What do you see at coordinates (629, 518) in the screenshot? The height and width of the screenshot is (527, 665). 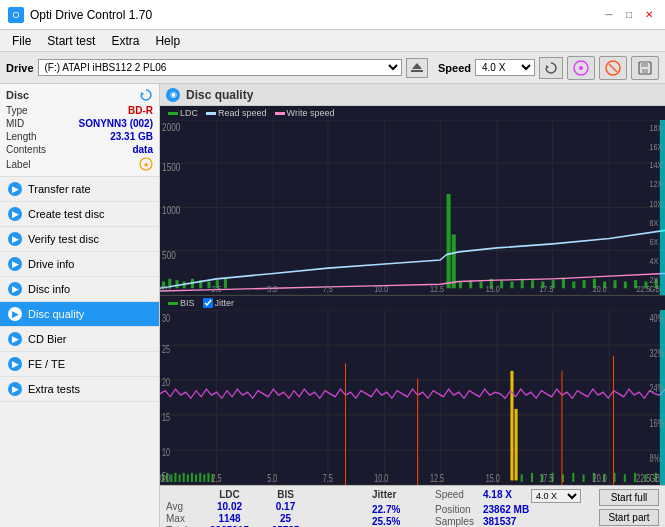 I see `start-part-button: Start part` at bounding box center [629, 518].